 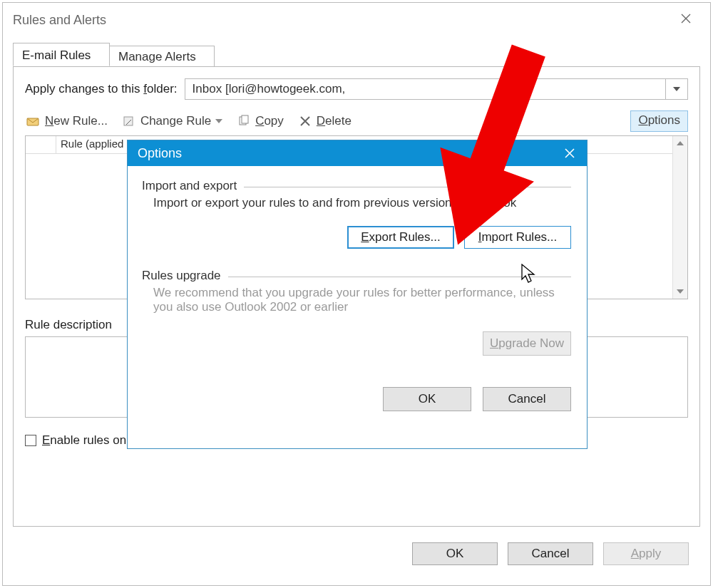 I want to click on rules-header-checkbox-col, so click(x=41, y=145).